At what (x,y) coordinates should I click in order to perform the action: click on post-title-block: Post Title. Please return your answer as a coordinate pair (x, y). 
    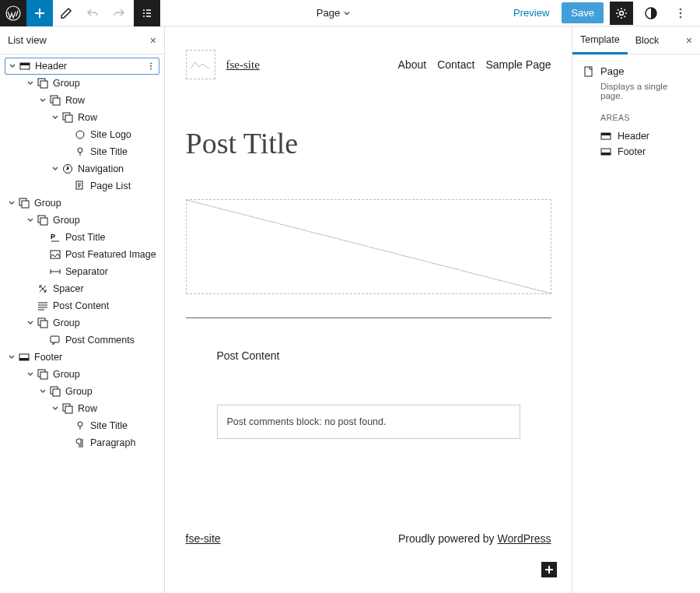
    Looking at the image, I should click on (369, 143).